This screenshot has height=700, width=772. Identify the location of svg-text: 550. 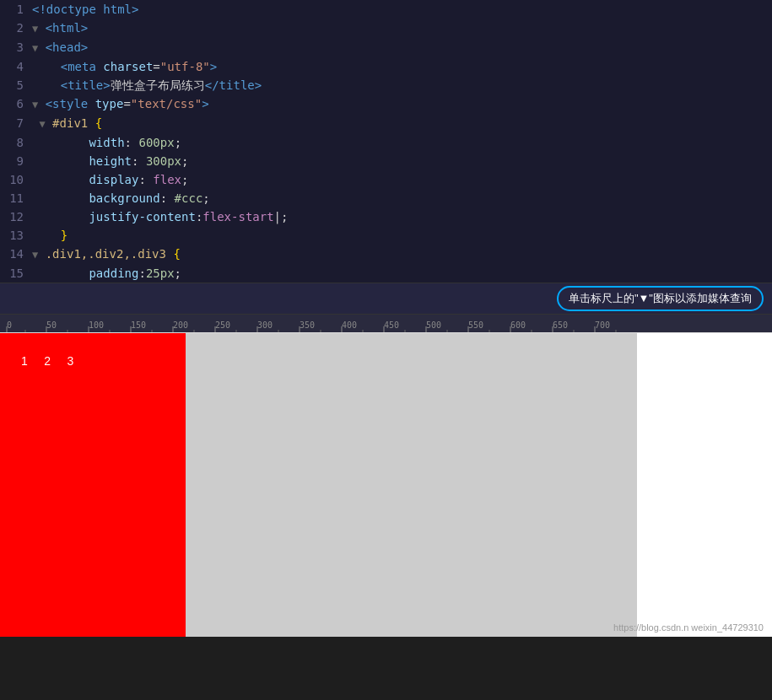
(476, 326).